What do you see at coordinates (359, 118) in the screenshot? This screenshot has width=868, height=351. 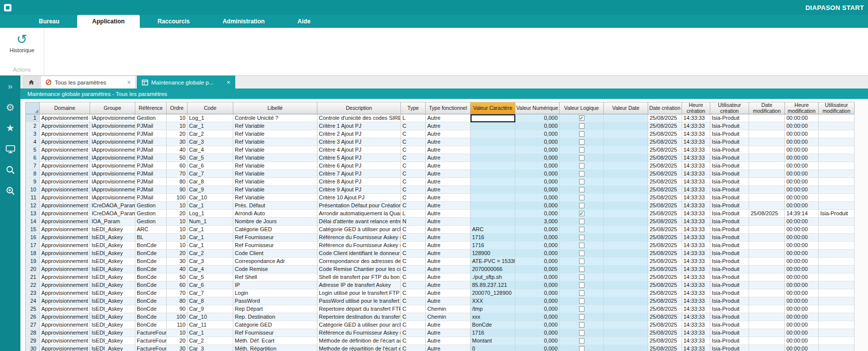 I see `cell-description: Controle d'unicité des codes SIREN` at bounding box center [359, 118].